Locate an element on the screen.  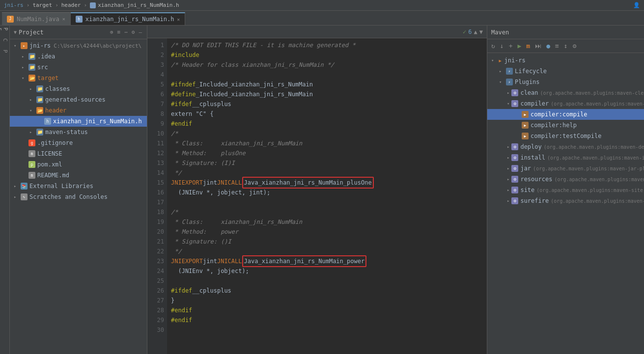
maven-list-btn: ≡ is located at coordinates (557, 46).